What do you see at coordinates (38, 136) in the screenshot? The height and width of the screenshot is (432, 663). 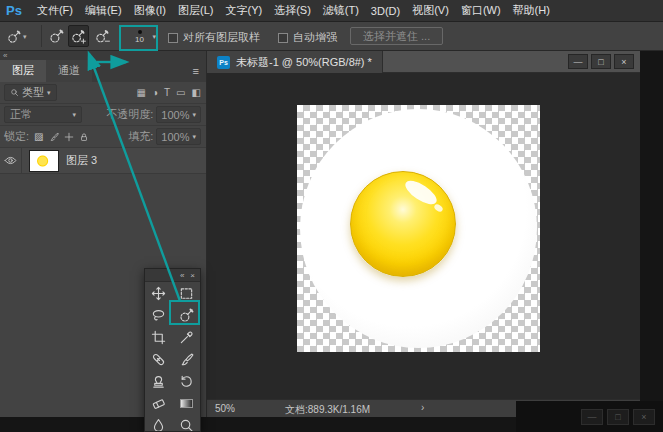 I see `lock-transparency-icon: ▨` at bounding box center [38, 136].